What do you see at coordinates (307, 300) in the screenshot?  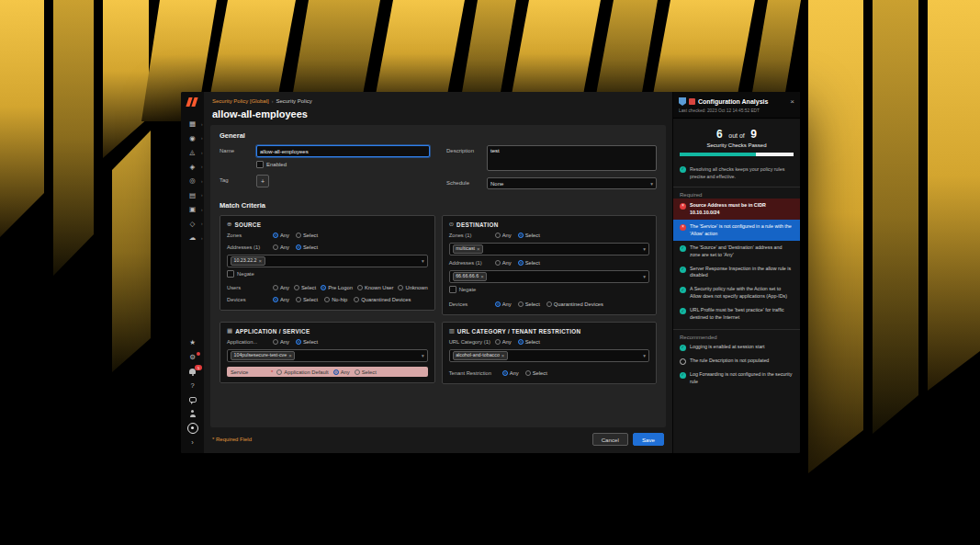 I see `source-devices-select-option: Select` at bounding box center [307, 300].